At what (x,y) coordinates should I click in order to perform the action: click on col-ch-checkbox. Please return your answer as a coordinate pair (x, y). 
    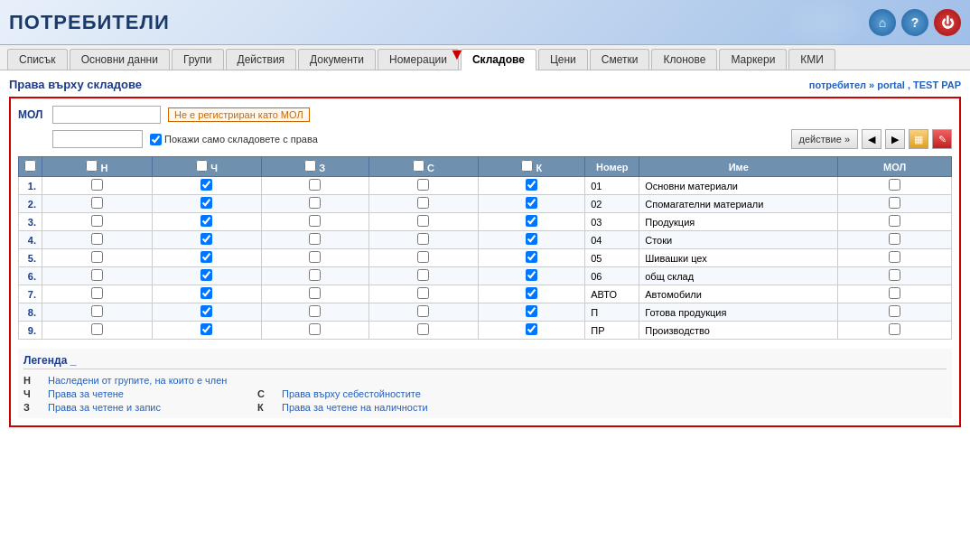
    Looking at the image, I should click on (202, 166).